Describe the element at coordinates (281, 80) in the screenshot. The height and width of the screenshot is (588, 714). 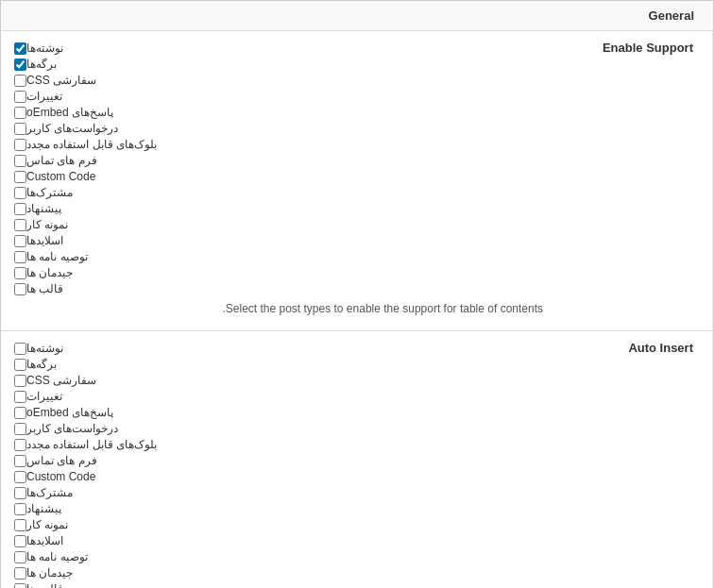
I see `enable-support-row-2: سفارشی CSS` at that location.